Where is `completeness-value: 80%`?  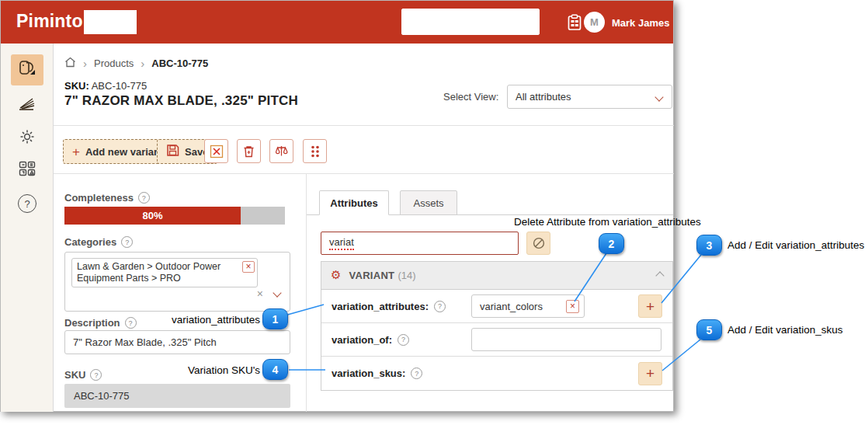
completeness-value: 80% is located at coordinates (153, 216).